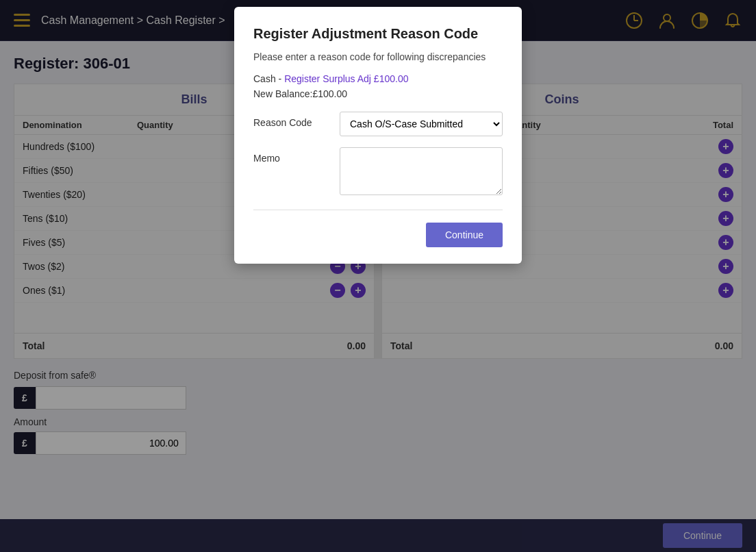 This screenshot has width=756, height=552. What do you see at coordinates (378, 173) in the screenshot?
I see `memo-field: Memo` at bounding box center [378, 173].